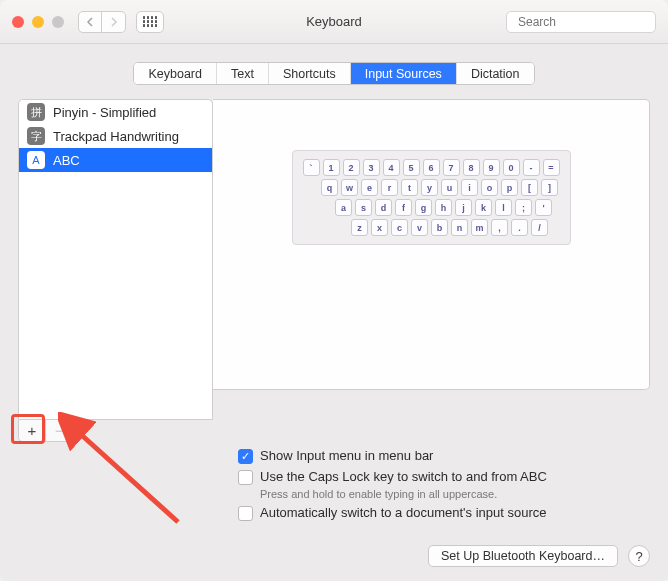 Image resolution: width=668 pixels, height=581 pixels. What do you see at coordinates (550, 188) in the screenshot?
I see `key: ]` at bounding box center [550, 188].